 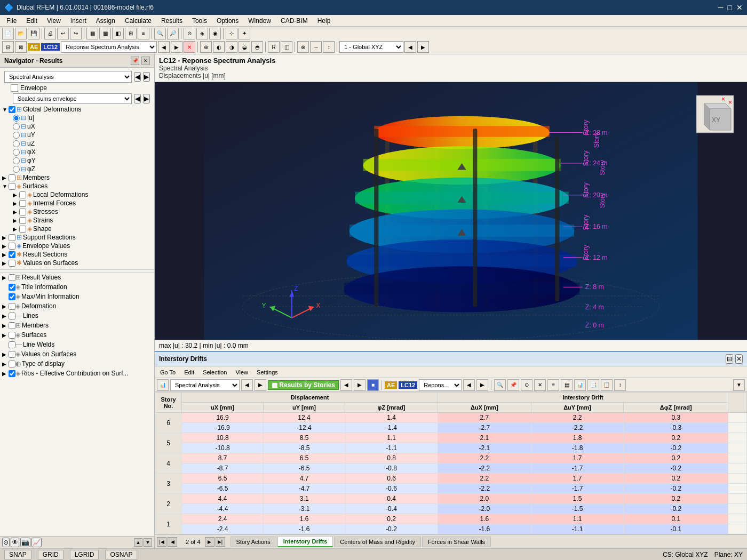 I want to click on local-def-checkbox, so click(x=22, y=195).